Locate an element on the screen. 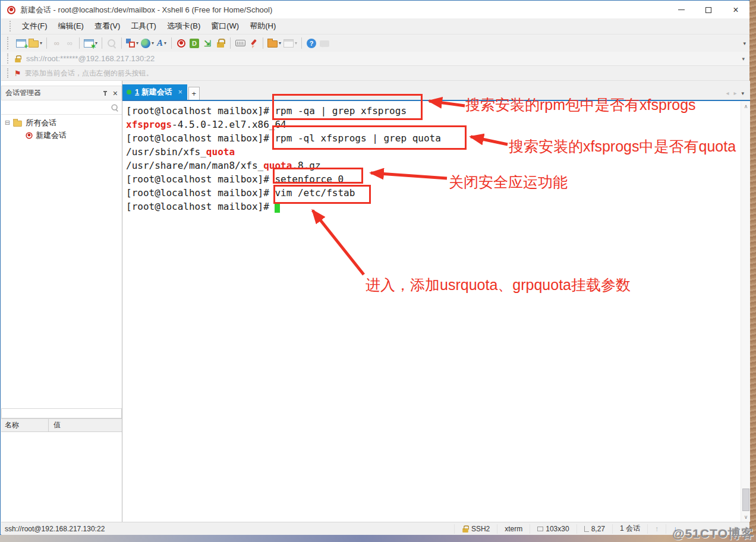  xshell-icon is located at coordinates (181, 43).